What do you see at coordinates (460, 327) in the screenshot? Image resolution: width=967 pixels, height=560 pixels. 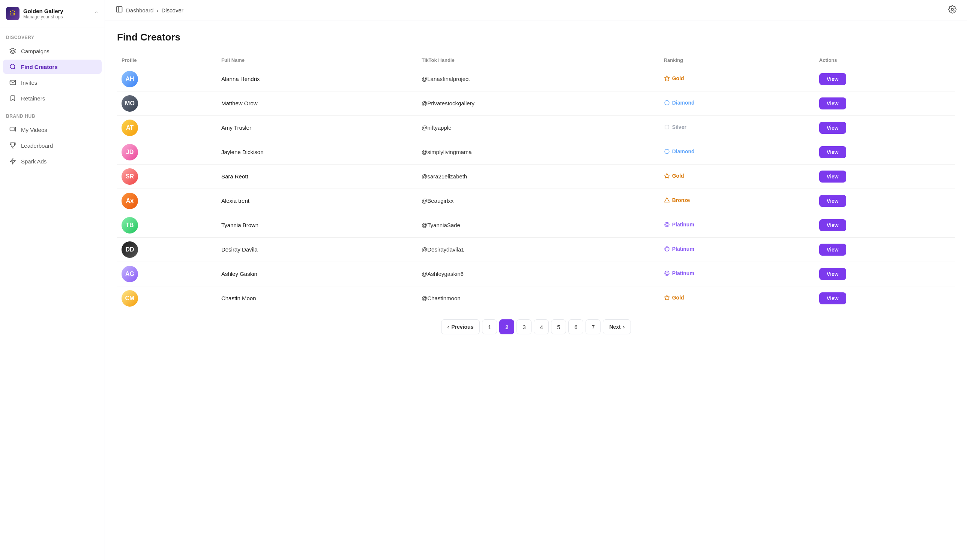 I see `prev-button: ‹ Previous` at bounding box center [460, 327].